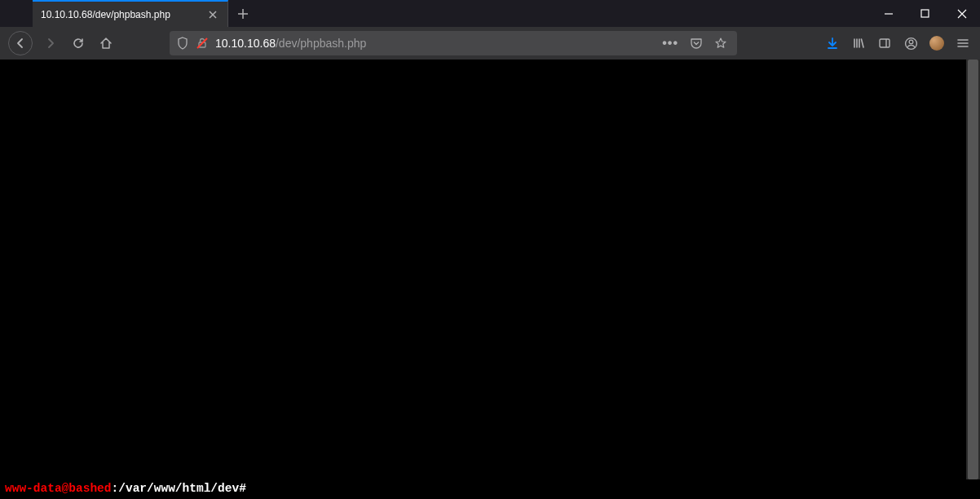 This screenshot has width=980, height=499. Describe the element at coordinates (885, 43) in the screenshot. I see `sidebar-button` at that location.